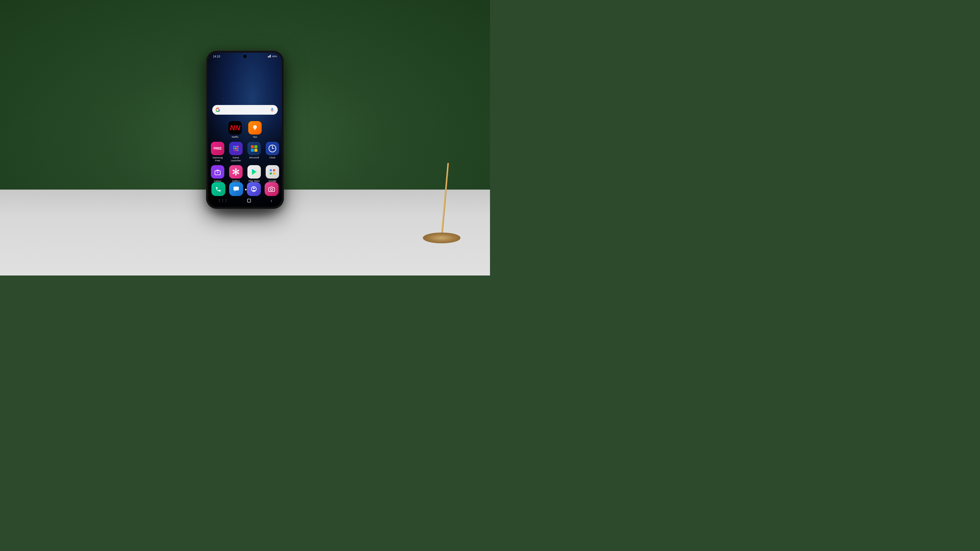 The height and width of the screenshot is (551, 980). What do you see at coordinates (272, 152) in the screenshot?
I see `app-item-clock: Clock` at bounding box center [272, 152].